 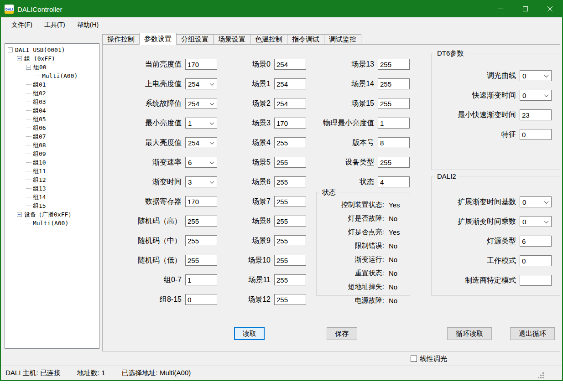 What do you see at coordinates (52, 145) in the screenshot?
I see `tree-item: 组08` at bounding box center [52, 145].